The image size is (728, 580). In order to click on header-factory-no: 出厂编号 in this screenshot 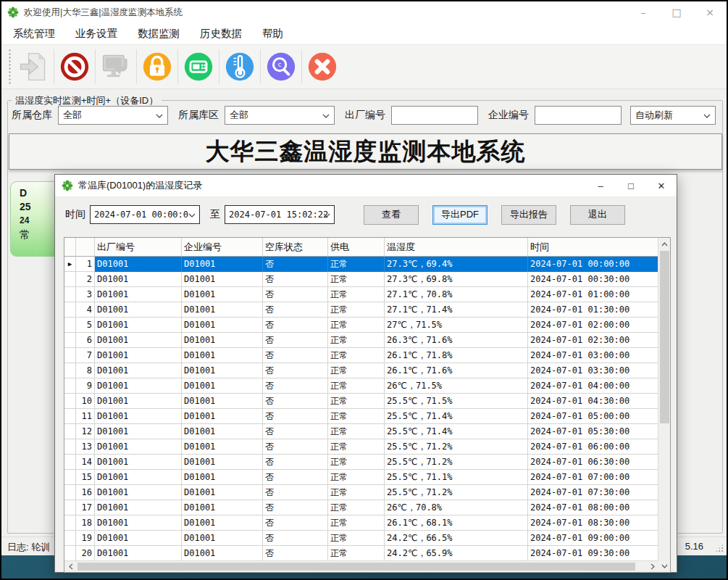, I will do `click(138, 247)`.